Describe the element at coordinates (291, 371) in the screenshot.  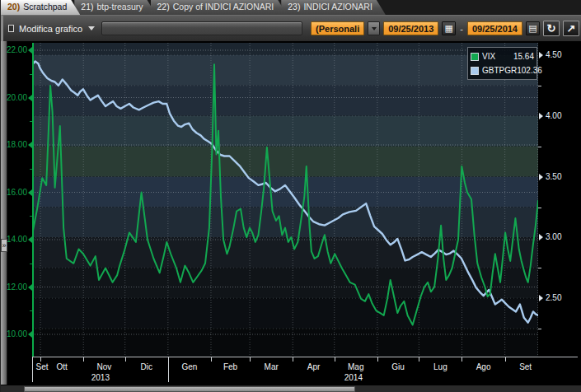
I see `x-axis: SetOttNovDicGenFebMarAprMagGiuLugAgoSet2…` at that location.